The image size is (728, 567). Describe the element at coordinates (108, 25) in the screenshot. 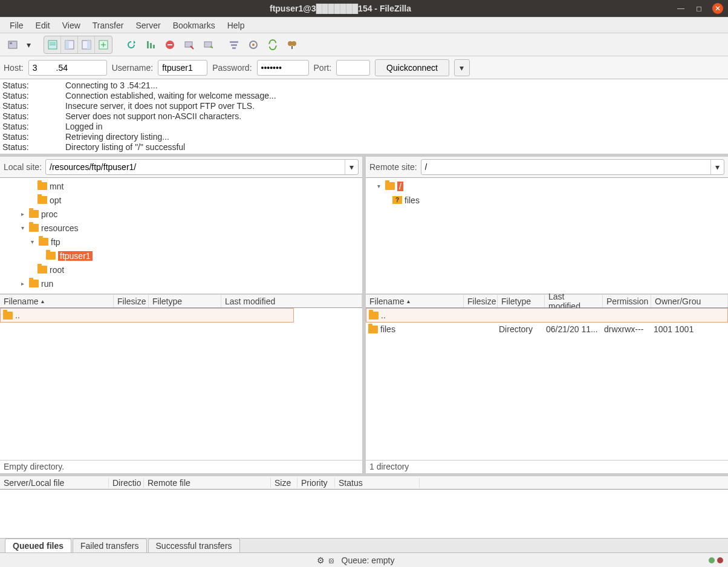

I see `menu-transfer: Transfer` at that location.